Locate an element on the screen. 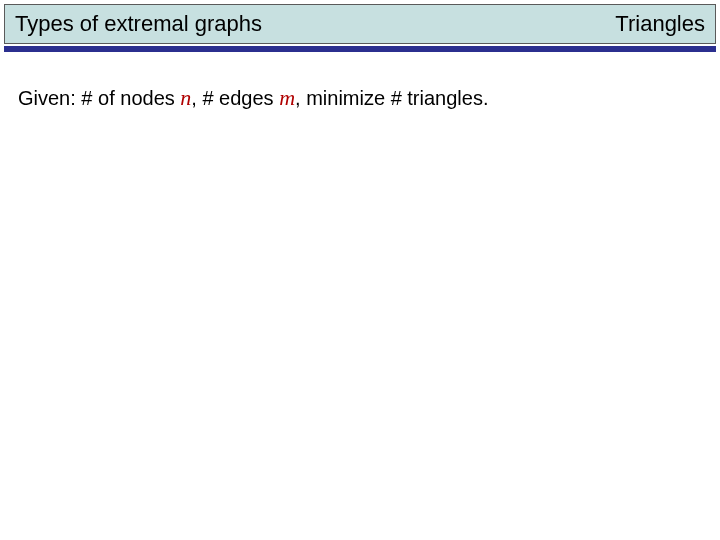 The image size is (720, 540). slide-body: Given: # of nodes n, # edges m, minimize… is located at coordinates (360, 98).